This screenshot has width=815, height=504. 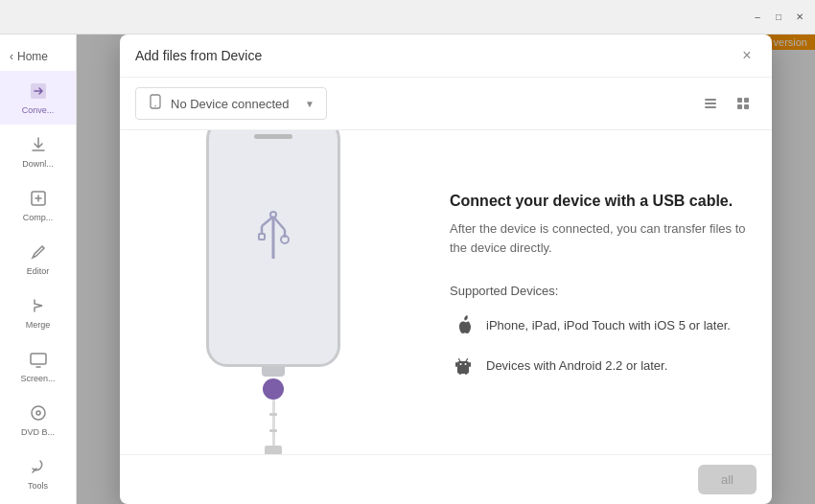 What do you see at coordinates (757, 17) in the screenshot?
I see `minimize-button: –` at bounding box center [757, 17].